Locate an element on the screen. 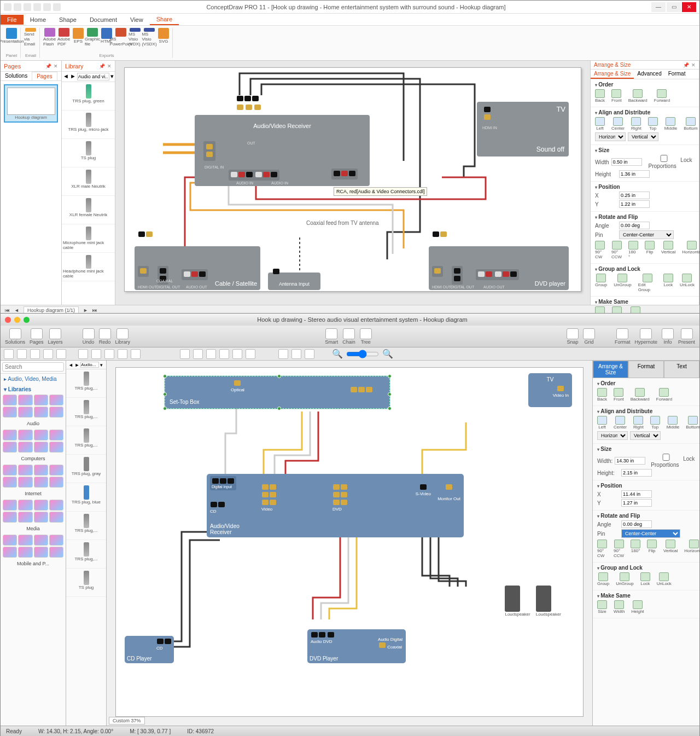 This screenshot has height=736, width=700. zoom-slider is located at coordinates (363, 354).